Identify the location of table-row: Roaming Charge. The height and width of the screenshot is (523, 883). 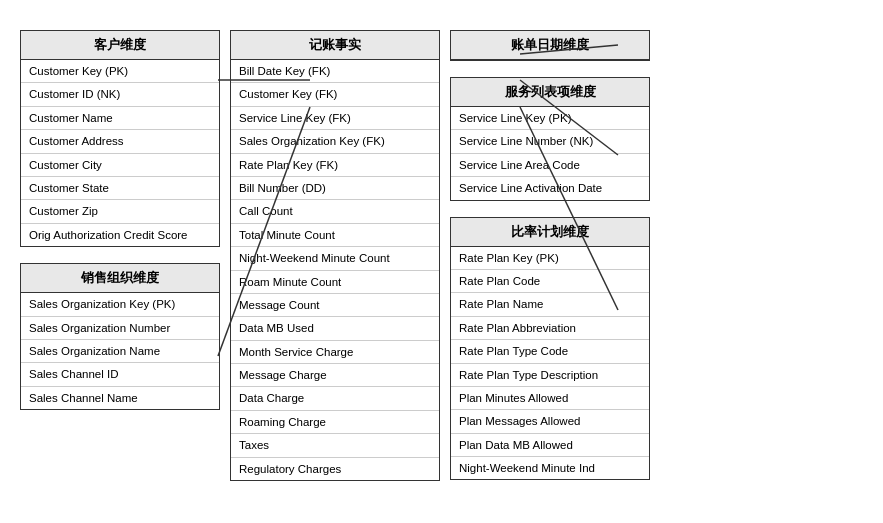
(335, 422).